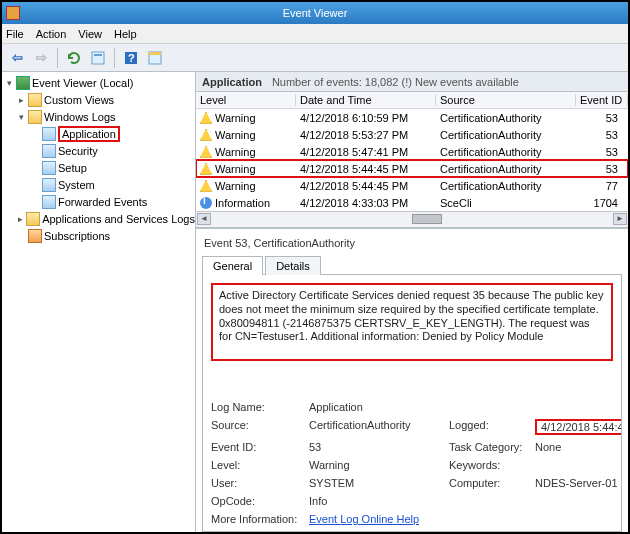 Image resolution: width=630 pixels, height=534 pixels. Describe the element at coordinates (412, 219) in the screenshot. I see `horizontal-scrollbar: ◄ ►` at that location.